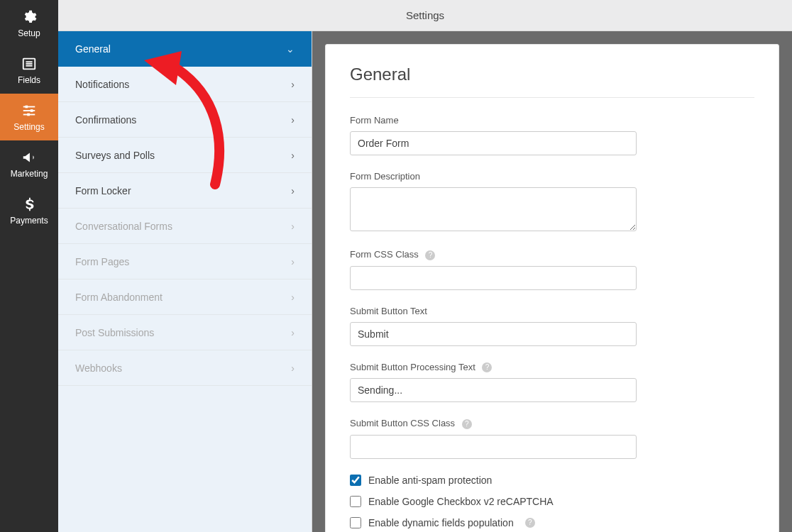 Image resolution: width=792 pixels, height=532 pixels. Describe the element at coordinates (28, 127) in the screenshot. I see `rail-item-label: Settings` at that location.